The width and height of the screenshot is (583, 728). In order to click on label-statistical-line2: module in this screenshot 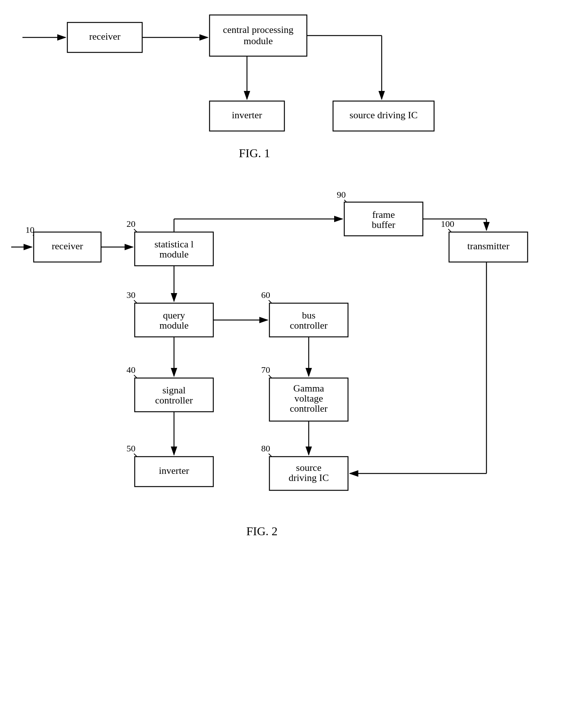, I will do `click(174, 255)`.